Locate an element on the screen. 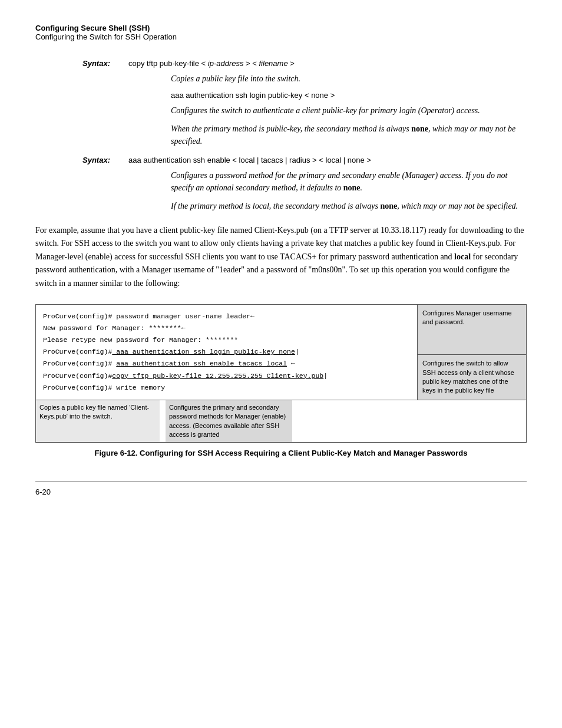 This screenshot has height=728, width=562. section-title: Configuring the Switch for SSH Operation is located at coordinates (281, 37).